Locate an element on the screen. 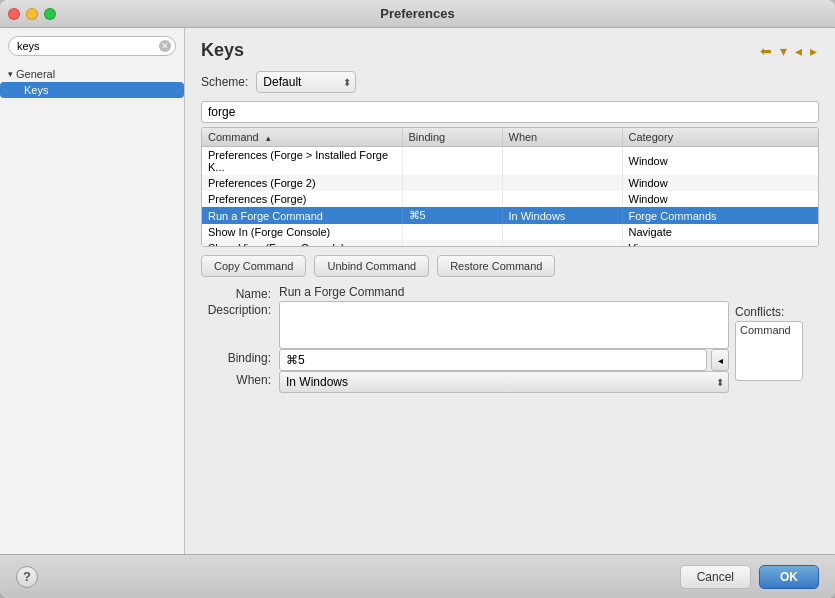 Image resolution: width=835 pixels, height=598 pixels. table-row: Show View (Forge Console) Views is located at coordinates (510, 244).